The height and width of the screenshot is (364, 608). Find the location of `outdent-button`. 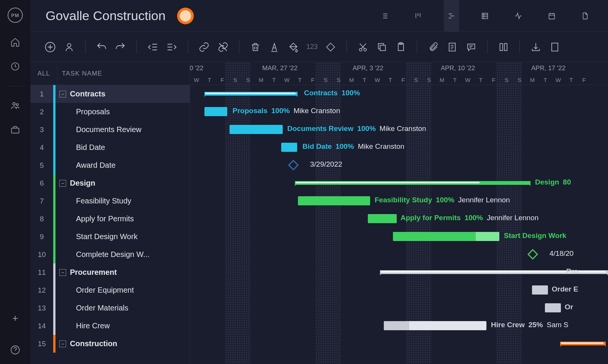

outdent-button is located at coordinates (153, 47).